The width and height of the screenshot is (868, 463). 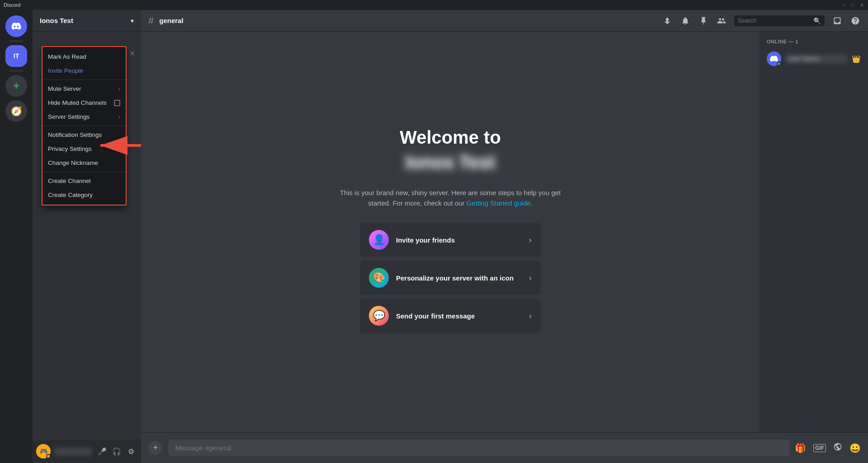 What do you see at coordinates (132, 53) in the screenshot?
I see `close-context-menu-button: ✕` at bounding box center [132, 53].